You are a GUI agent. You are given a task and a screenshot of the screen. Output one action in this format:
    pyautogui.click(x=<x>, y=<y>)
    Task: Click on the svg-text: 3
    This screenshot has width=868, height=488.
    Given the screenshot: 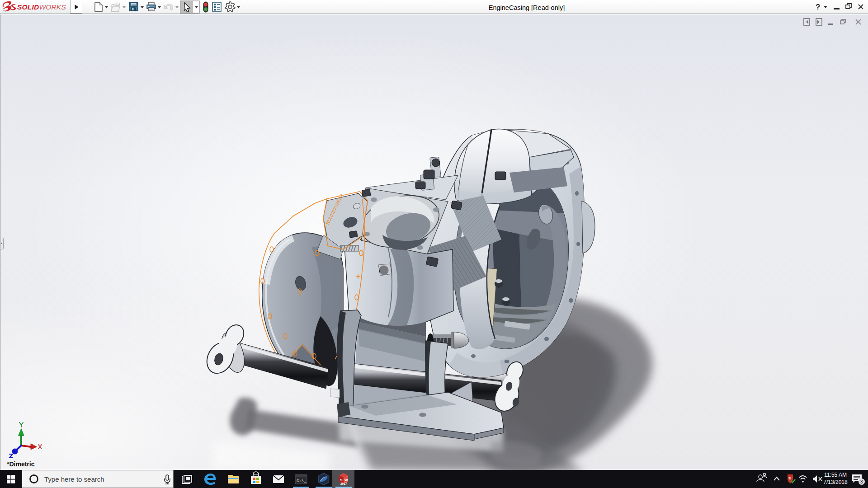 What is the action you would take?
    pyautogui.click(x=862, y=482)
    